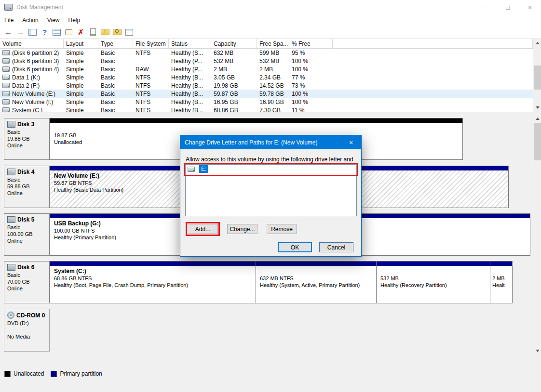  What do you see at coordinates (20, 32) in the screenshot?
I see `forward-icon` at bounding box center [20, 32].